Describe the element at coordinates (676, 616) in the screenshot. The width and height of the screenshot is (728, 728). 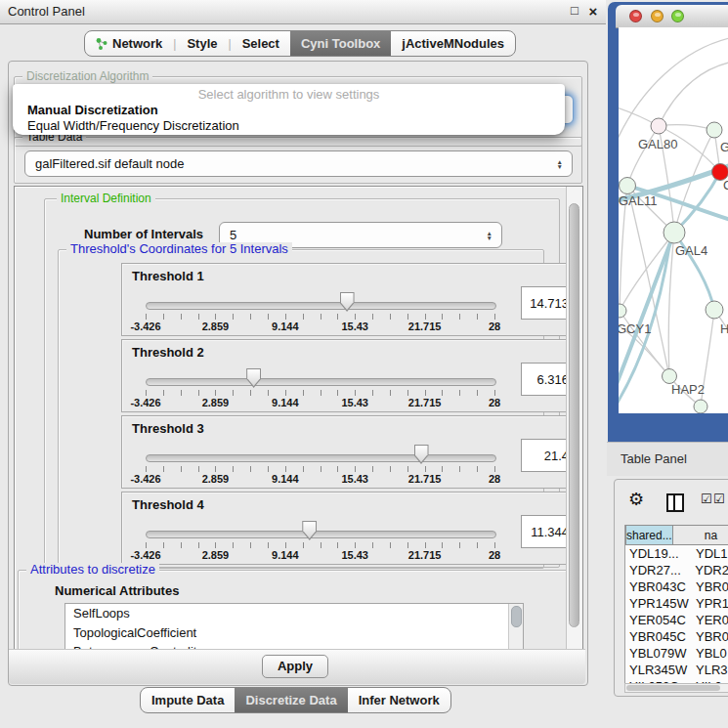
I see `table-rows: YDL19...YDL1YDR27...YDR2YBR043CYBR0YPR14…` at that location.